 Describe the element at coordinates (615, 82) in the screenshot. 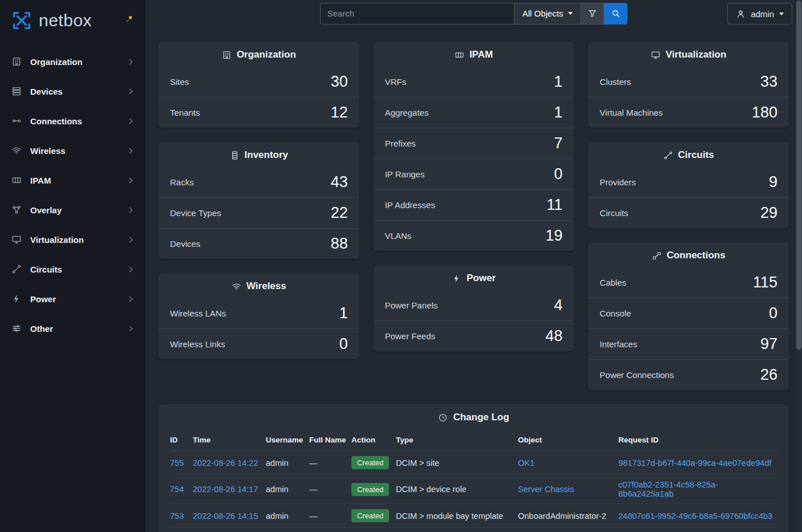

I see `stat-label: Clusters` at that location.